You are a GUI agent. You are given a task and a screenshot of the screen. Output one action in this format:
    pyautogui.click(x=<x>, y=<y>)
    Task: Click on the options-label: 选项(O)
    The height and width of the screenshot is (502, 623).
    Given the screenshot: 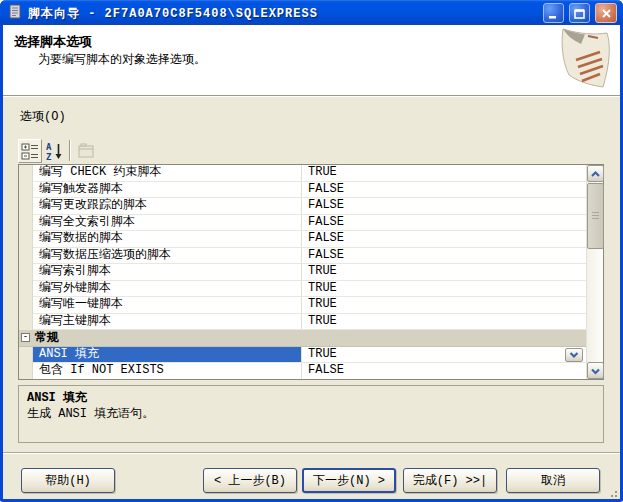 What is the action you would take?
    pyautogui.click(x=43, y=116)
    